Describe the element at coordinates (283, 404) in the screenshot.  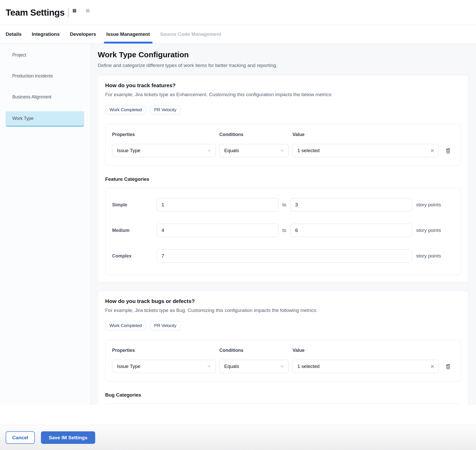
I see `bug-categories-box` at that location.